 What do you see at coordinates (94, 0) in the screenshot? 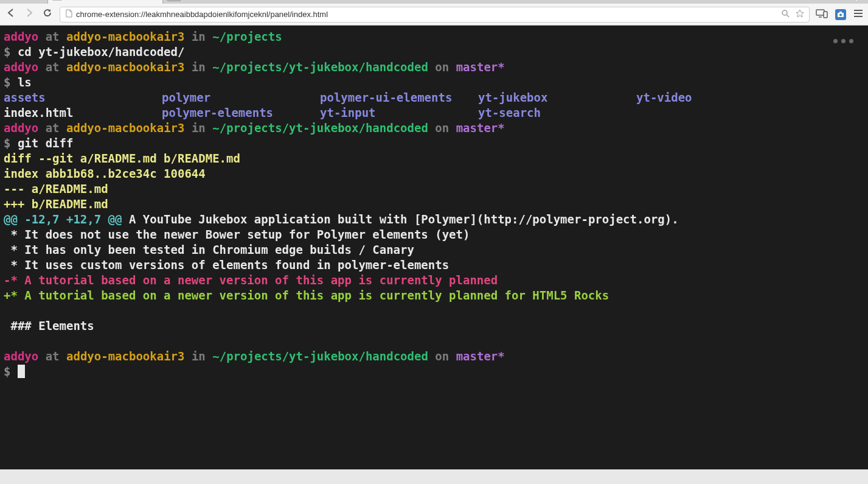
I see `tab-title: Devtools Terminal` at bounding box center [94, 0].